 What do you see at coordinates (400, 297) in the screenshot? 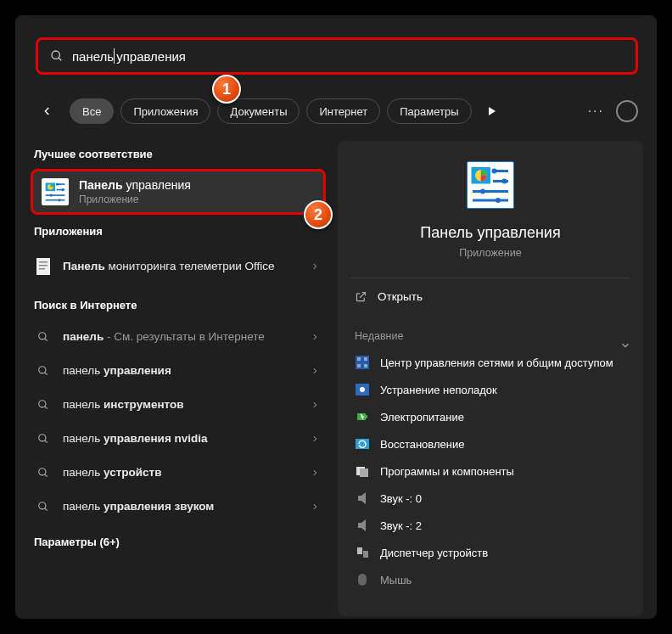
I see `open-label: Открыть` at bounding box center [400, 297].